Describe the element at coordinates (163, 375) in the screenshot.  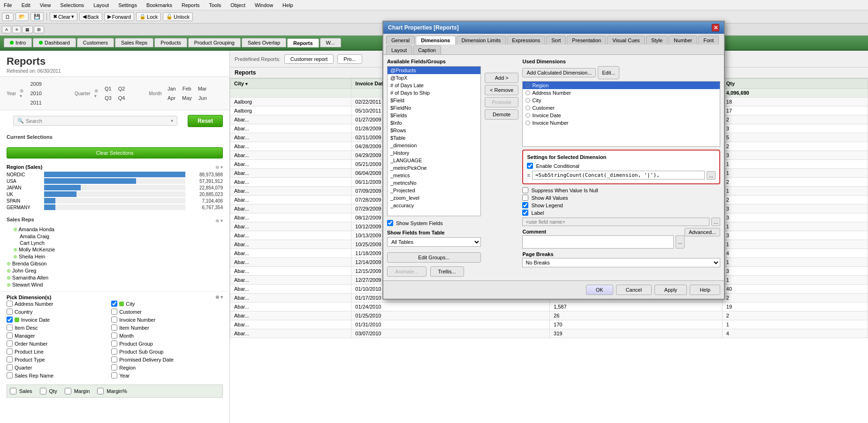
I see `dim-item: Year` at that location.